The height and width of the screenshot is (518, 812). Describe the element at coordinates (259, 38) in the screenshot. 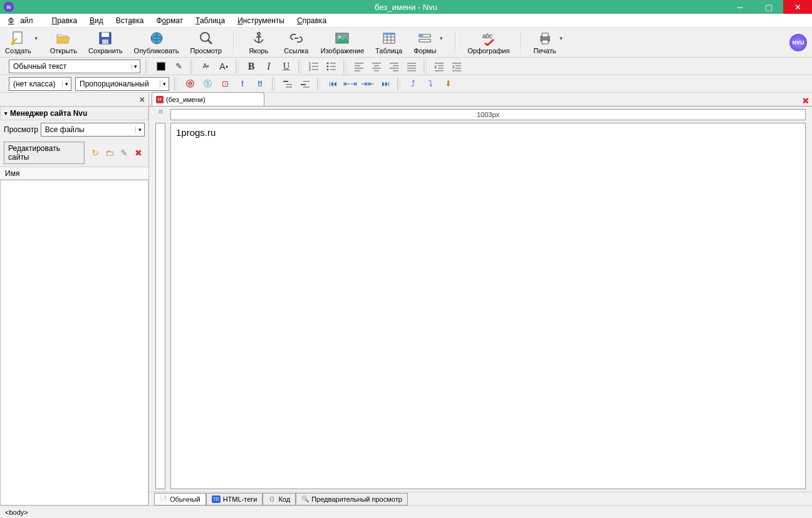

I see `anchor-icon` at that location.